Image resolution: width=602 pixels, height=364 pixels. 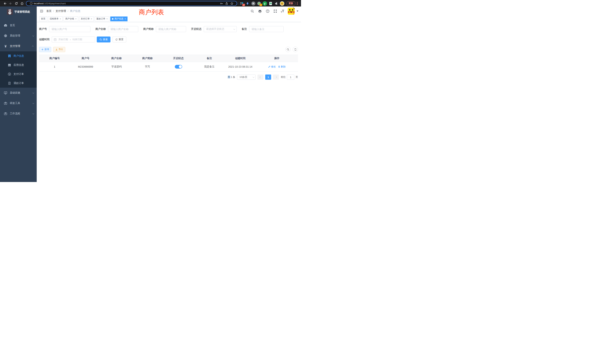 What do you see at coordinates (49, 11) in the screenshot?
I see `breadcrumb-home: 首页` at bounding box center [49, 11].